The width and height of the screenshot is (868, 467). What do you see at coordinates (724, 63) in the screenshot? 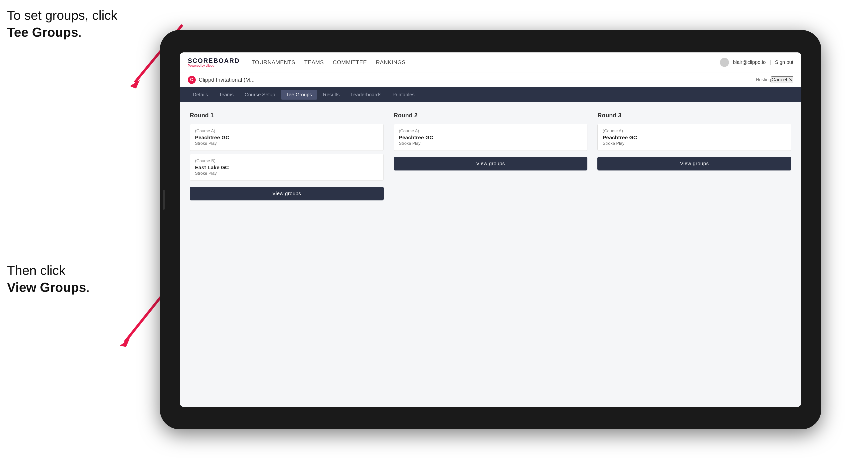
I see `user-avatar` at bounding box center [724, 63].